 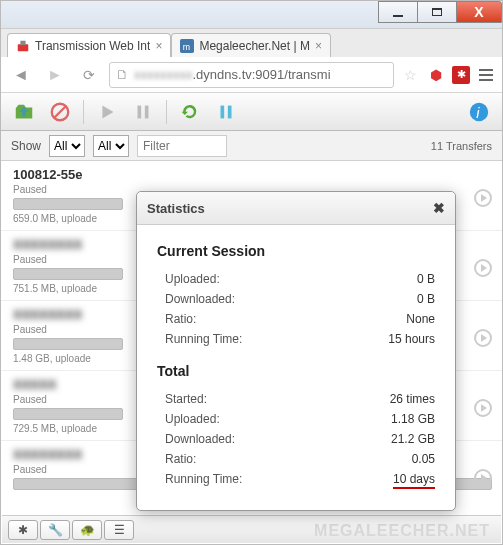 I want to click on dialog-header: Statistics ✖, so click(x=296, y=208).